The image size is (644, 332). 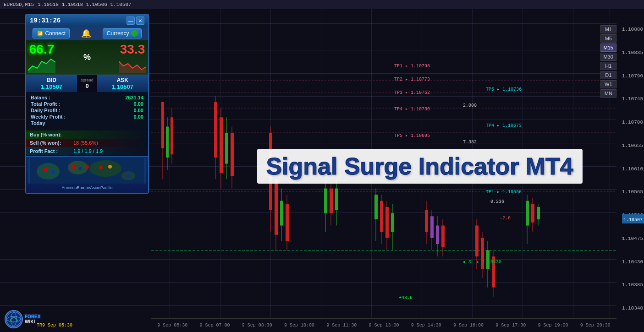 What do you see at coordinates (51, 151) in the screenshot?
I see `profit-fact-label: Profit Fact :` at bounding box center [51, 151].